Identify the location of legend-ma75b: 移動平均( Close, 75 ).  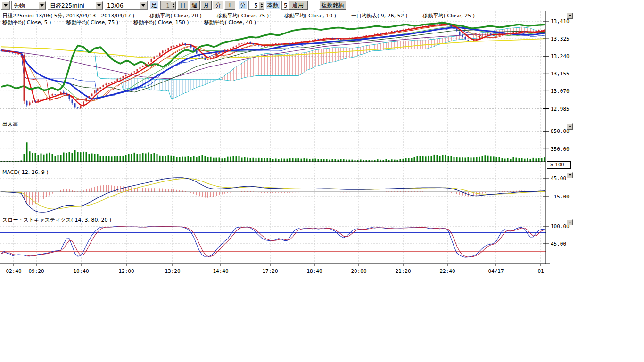
(92, 23).